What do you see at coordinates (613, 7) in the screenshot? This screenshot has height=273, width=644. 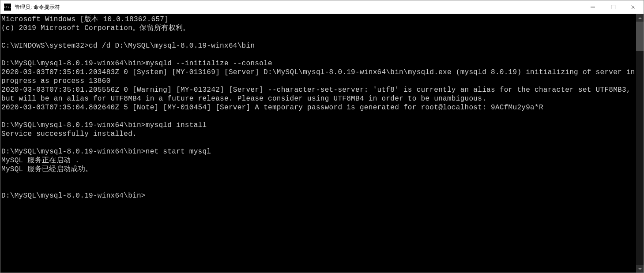 I see `maximize-icon` at bounding box center [613, 7].